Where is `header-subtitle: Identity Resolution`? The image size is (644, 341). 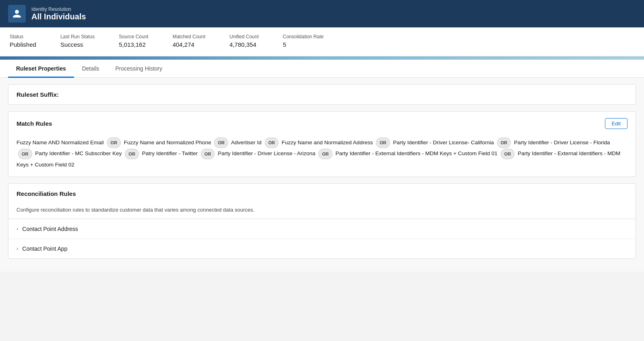
header-subtitle: Identity Resolution is located at coordinates (59, 9).